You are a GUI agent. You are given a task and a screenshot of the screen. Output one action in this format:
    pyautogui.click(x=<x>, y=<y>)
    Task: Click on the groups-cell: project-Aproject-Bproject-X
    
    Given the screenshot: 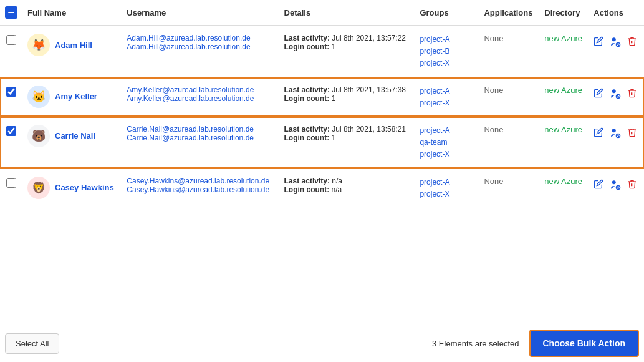 What is the action you would take?
    pyautogui.click(x=446, y=51)
    